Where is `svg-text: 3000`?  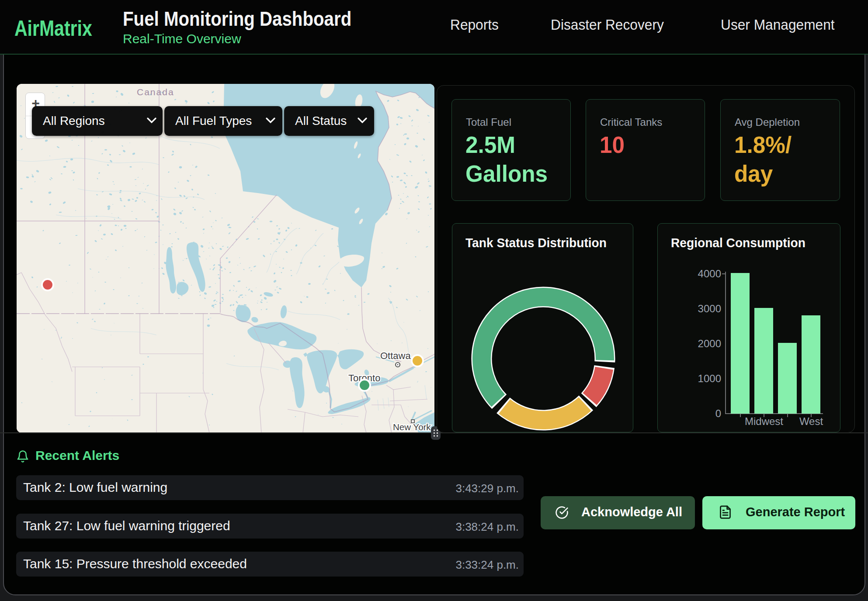 svg-text: 3000 is located at coordinates (710, 308).